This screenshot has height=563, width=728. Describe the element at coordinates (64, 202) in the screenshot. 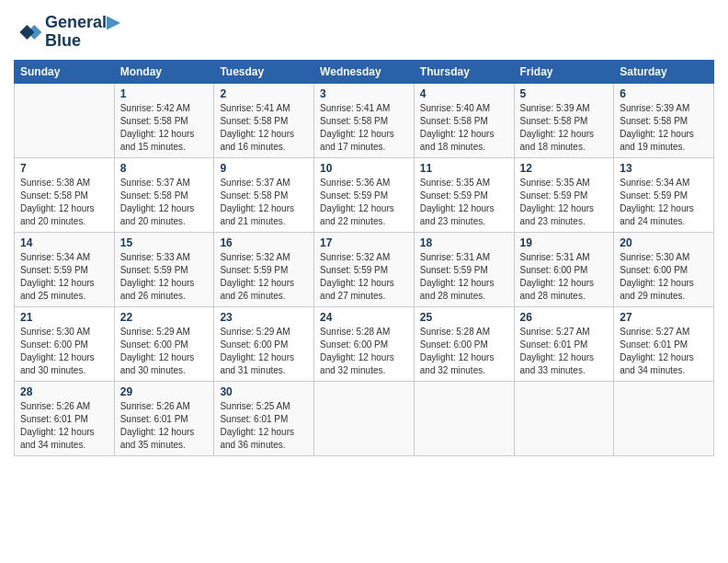

I see `day-info: Sunrise: 5:38 AM Sunset: 5:58 PM Dayligh…` at that location.